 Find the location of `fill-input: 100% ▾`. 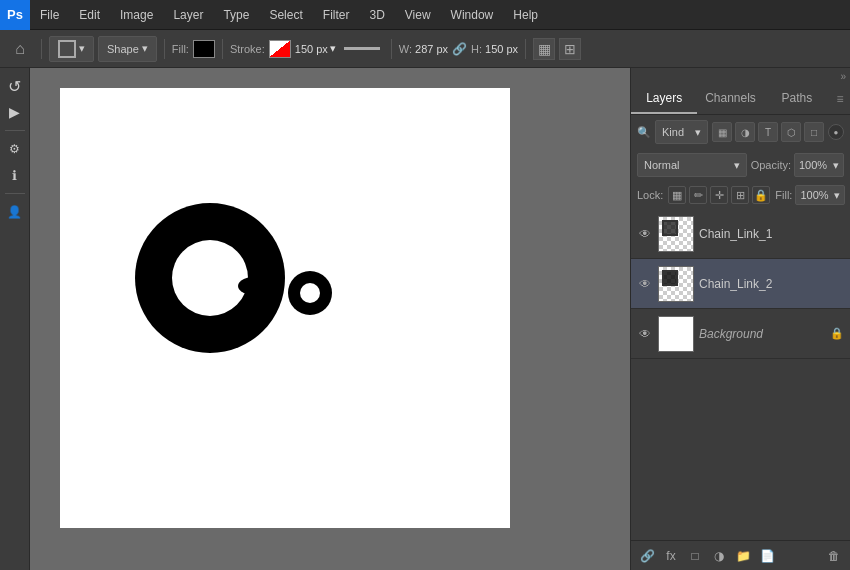

fill-input: 100% ▾ is located at coordinates (820, 195).